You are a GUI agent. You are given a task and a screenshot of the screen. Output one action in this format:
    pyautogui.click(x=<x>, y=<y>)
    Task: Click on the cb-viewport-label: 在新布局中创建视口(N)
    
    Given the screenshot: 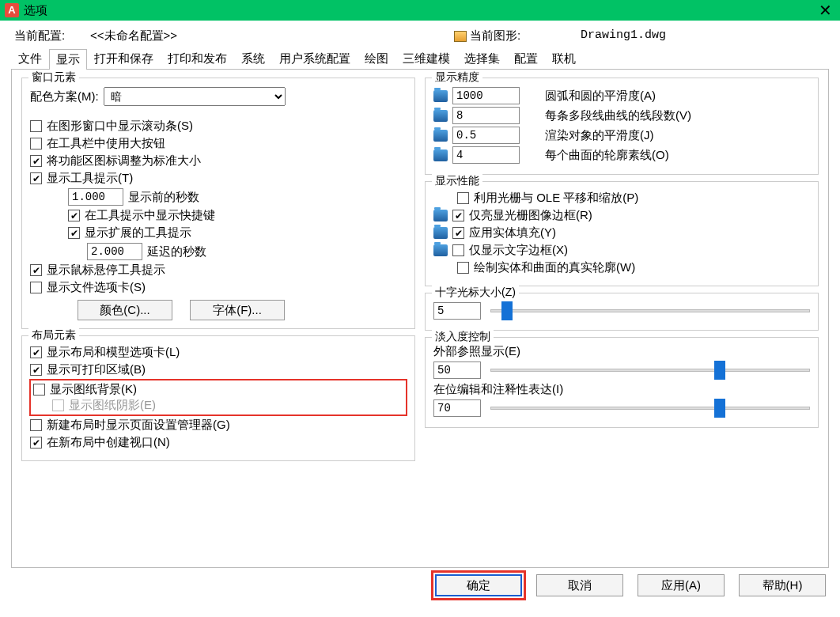 What is the action you would take?
    pyautogui.click(x=108, y=443)
    